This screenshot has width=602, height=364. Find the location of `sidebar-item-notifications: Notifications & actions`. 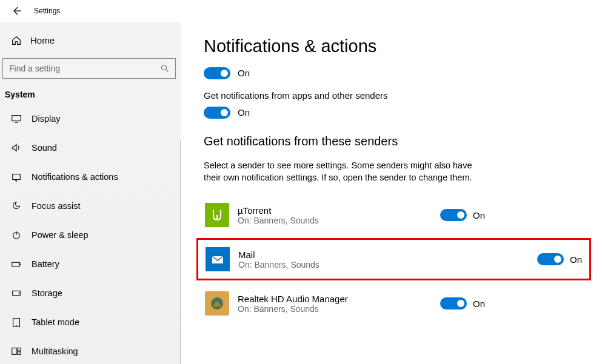

sidebar-item-notifications: Notifications & actions is located at coordinates (90, 177).